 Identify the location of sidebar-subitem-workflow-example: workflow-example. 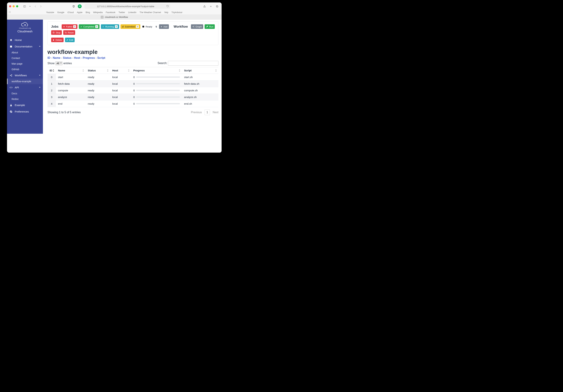
(25, 81).